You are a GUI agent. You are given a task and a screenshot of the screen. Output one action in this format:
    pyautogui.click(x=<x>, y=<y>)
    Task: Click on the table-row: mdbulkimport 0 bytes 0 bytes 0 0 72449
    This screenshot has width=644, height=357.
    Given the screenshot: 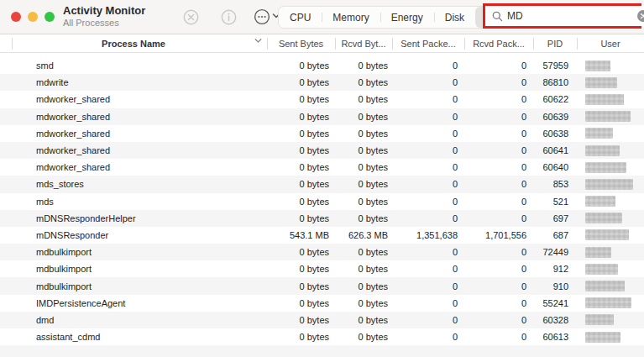 What is the action you would take?
    pyautogui.click(x=322, y=252)
    